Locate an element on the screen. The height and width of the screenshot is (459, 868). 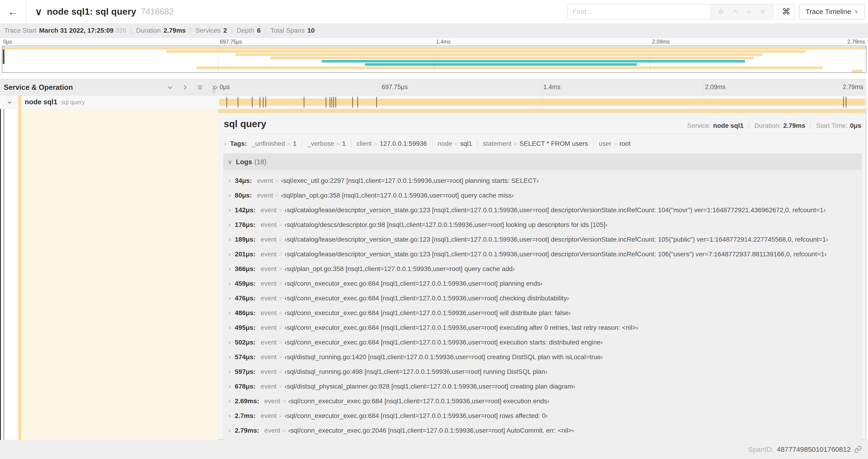
start-time-label: Start Time: is located at coordinates (832, 126).